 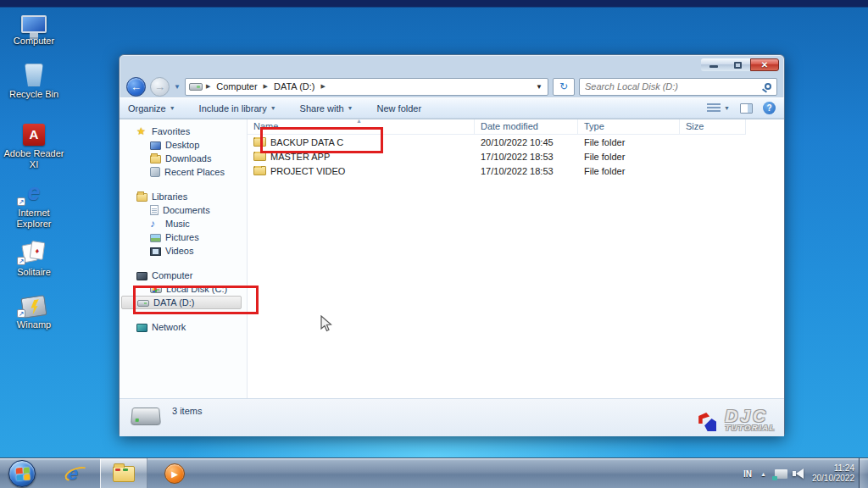 What do you see at coordinates (183, 158) in the screenshot?
I see `nav-item-downloads: Downloads` at bounding box center [183, 158].